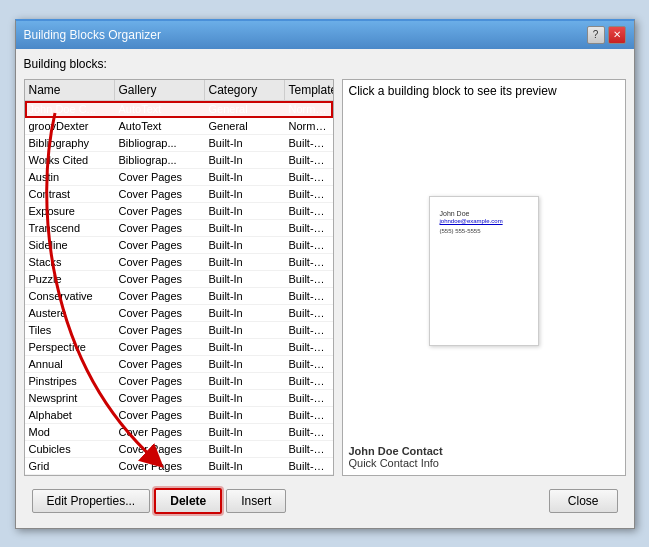 The width and height of the screenshot is (649, 547). I want to click on table-header: Name Gallery Category Template, so click(179, 90).